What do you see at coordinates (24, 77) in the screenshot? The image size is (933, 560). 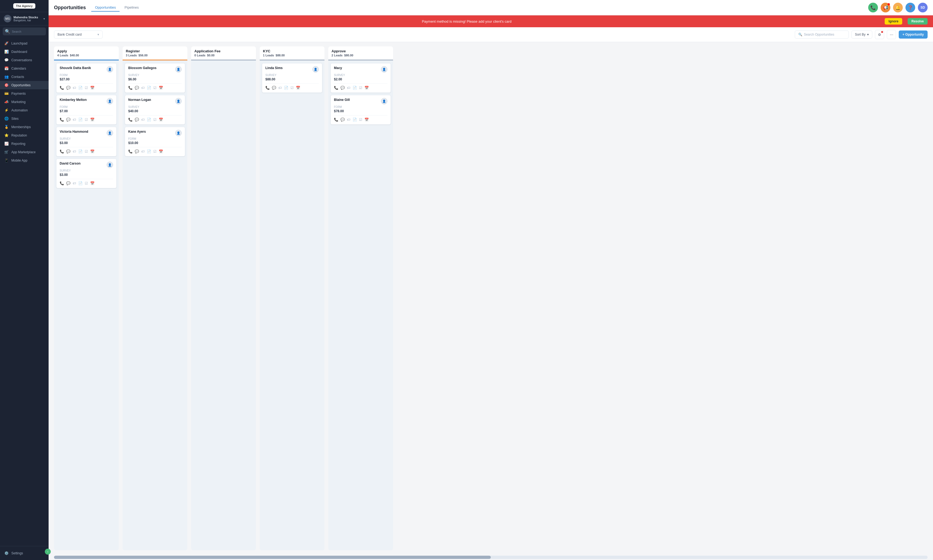 I see `sidebar-item-contacts: 👥 Contacts` at bounding box center [24, 77].